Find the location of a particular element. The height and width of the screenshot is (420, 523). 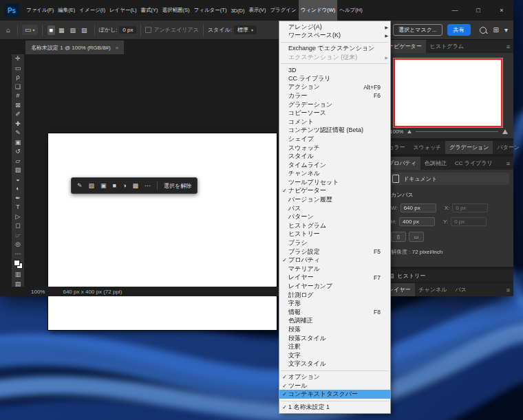

canvas-width-field: 640 px is located at coordinates (418, 208).